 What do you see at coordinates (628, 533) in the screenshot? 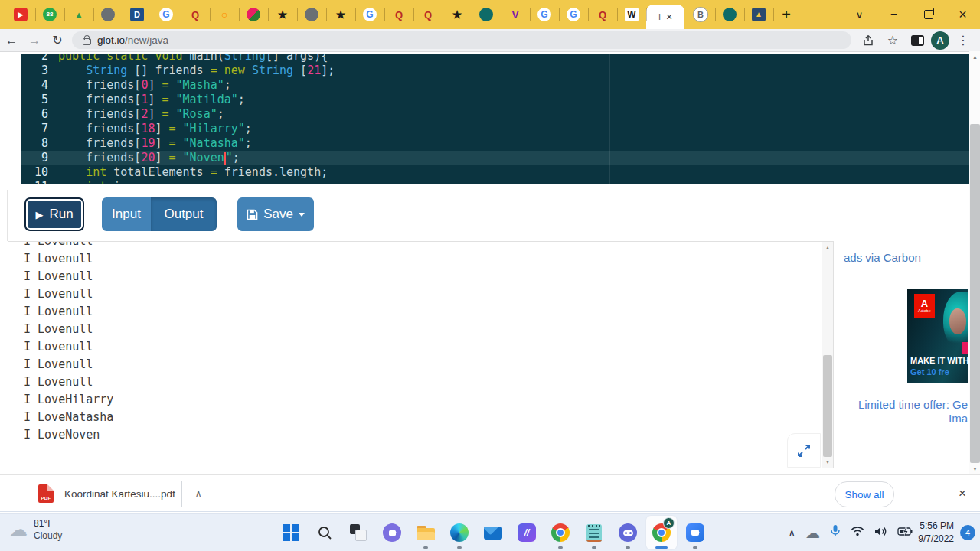
I see `taskbar-discord-icon` at bounding box center [628, 533].